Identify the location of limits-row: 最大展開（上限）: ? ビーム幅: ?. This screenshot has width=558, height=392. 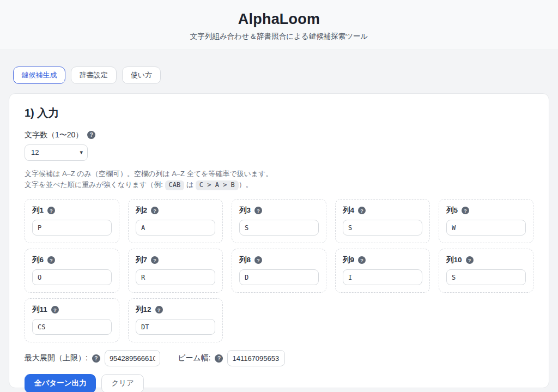
(279, 358).